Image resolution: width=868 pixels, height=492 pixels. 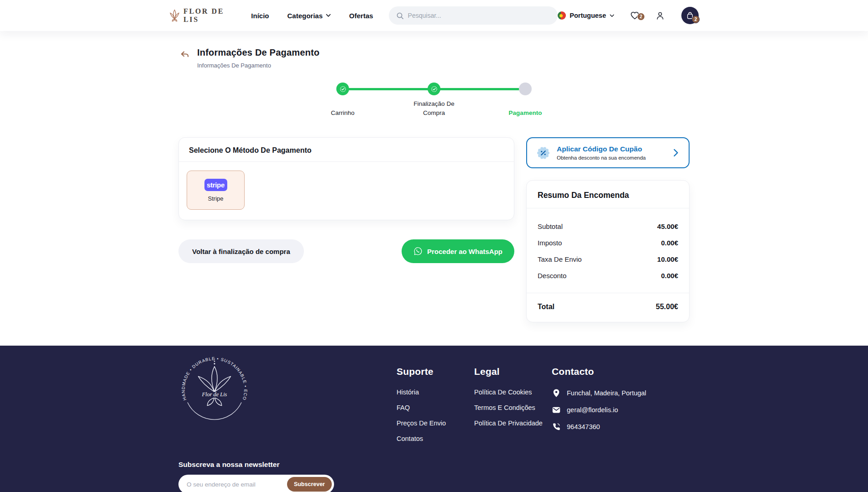 What do you see at coordinates (601, 149) in the screenshot?
I see `coupon-title: Aplicar Código De Cupão` at bounding box center [601, 149].